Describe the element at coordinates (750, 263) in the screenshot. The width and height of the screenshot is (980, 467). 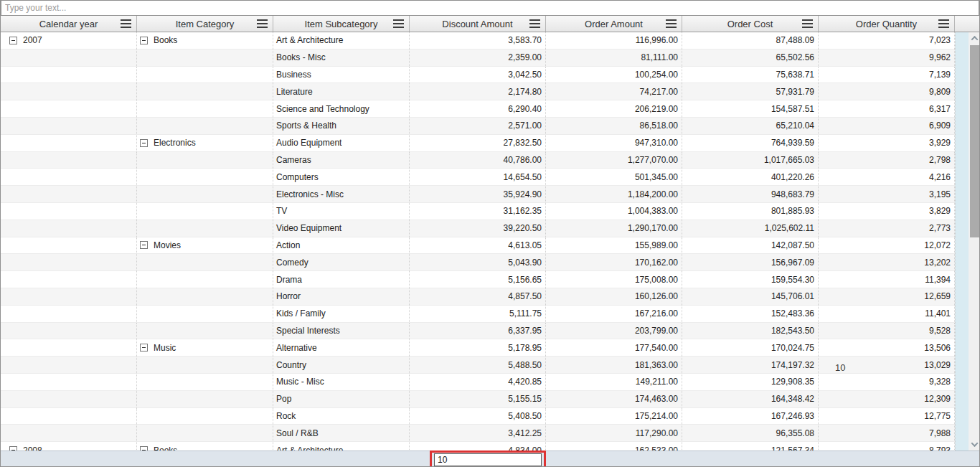
I see `cell-order-cost: 156,967.09` at that location.